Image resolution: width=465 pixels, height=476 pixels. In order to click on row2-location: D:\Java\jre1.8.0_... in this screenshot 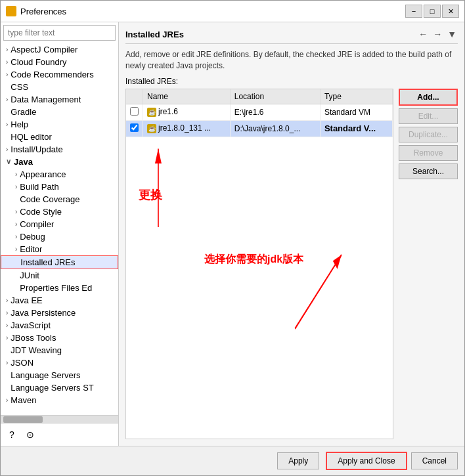, I will do `click(275, 129)`.